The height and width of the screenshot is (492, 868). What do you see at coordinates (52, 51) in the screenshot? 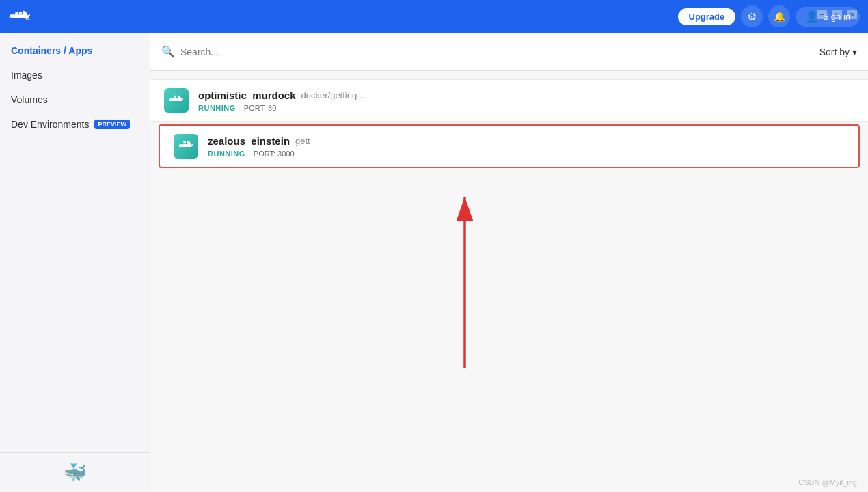
I see `sidebar-item-containers-label: Containers / Apps` at bounding box center [52, 51].